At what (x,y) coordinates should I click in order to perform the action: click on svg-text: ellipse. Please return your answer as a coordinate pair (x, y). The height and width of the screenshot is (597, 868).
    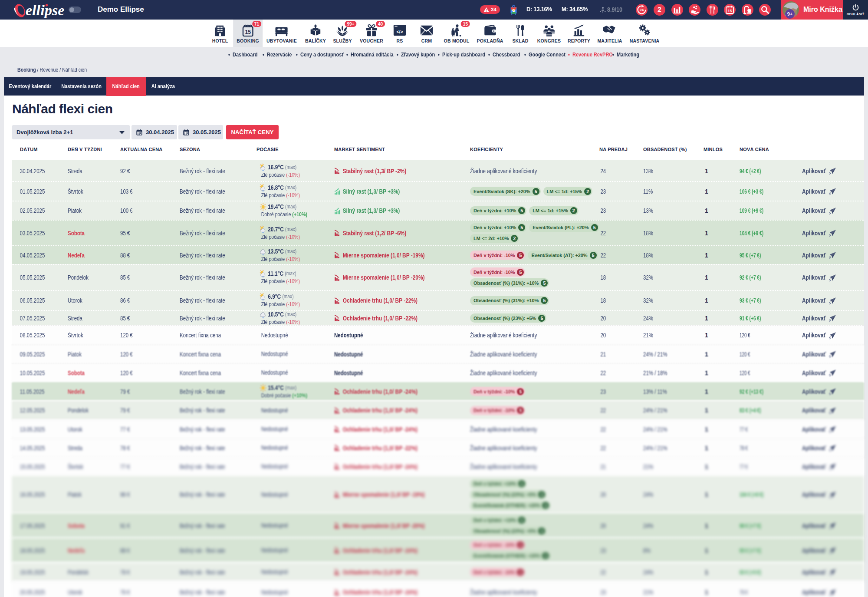
    Looking at the image, I should click on (45, 10).